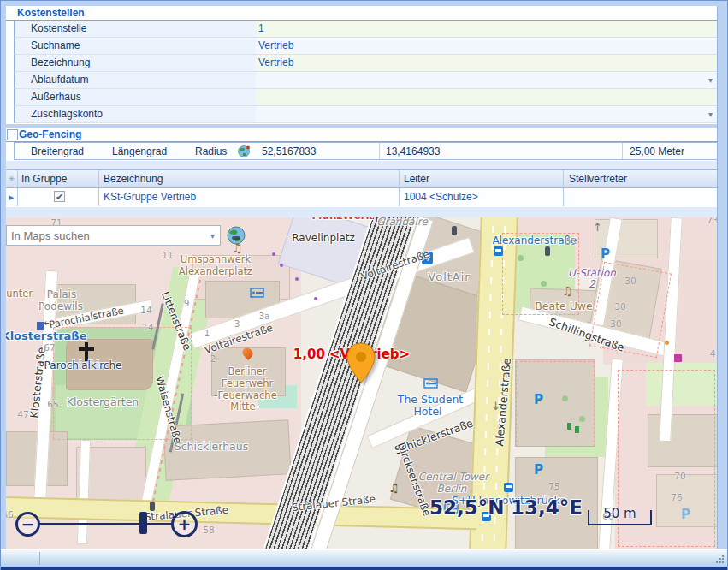 The height and width of the screenshot is (570, 728). What do you see at coordinates (361, 14) in the screenshot?
I see `section-title-kostenstellen: Kostenstellen` at bounding box center [361, 14].